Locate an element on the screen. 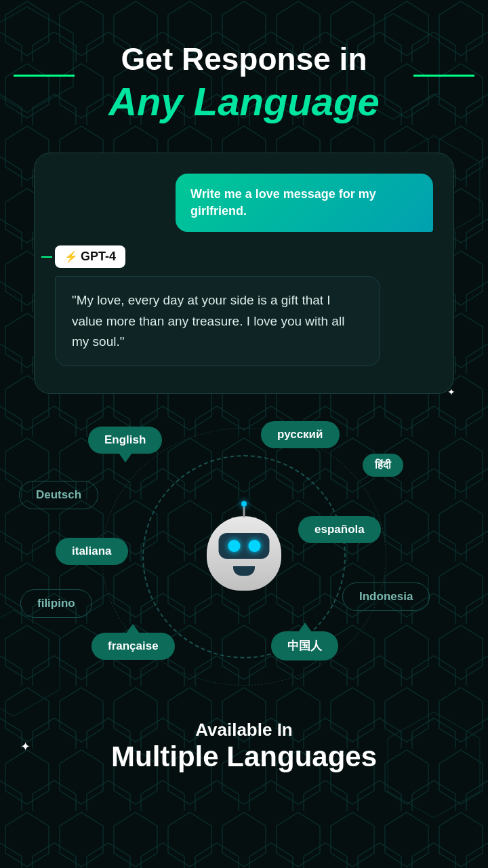 The image size is (488, 868). robot-eye-right is located at coordinates (254, 546).